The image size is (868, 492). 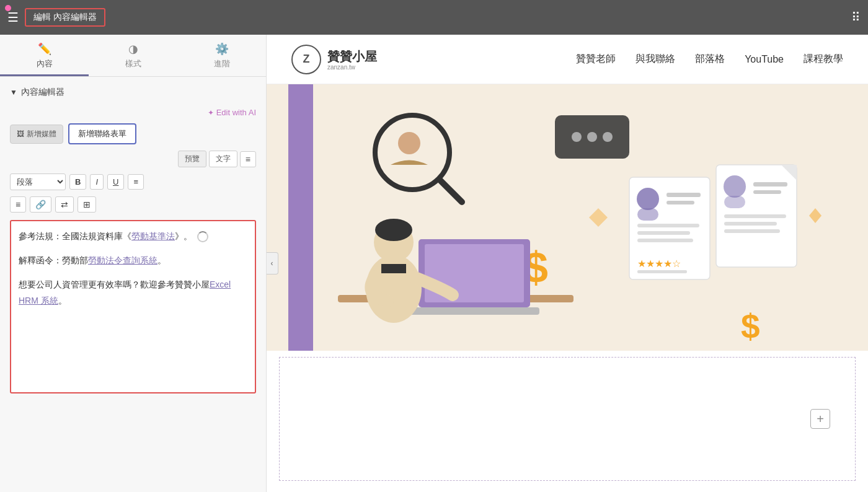 What do you see at coordinates (41, 204) in the screenshot?
I see `link-button: 🔗` at bounding box center [41, 204].